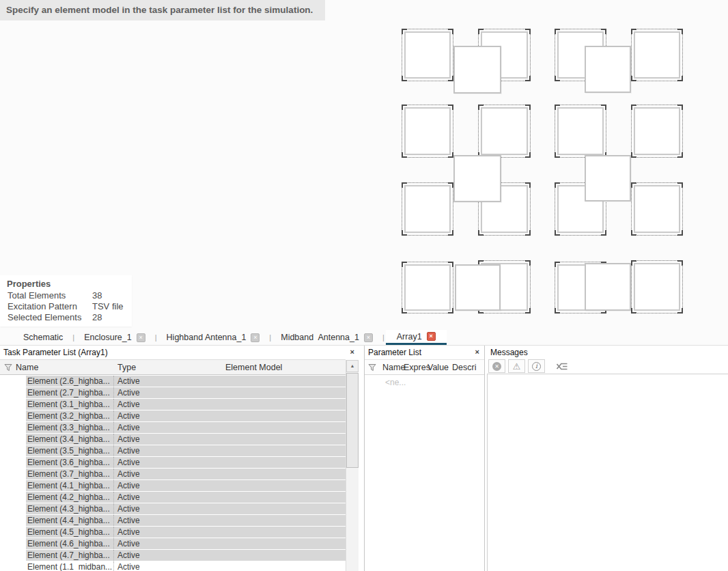  What do you see at coordinates (173, 474) in the screenshot?
I see `task-row: Element (3.7_highba...Active` at bounding box center [173, 474].